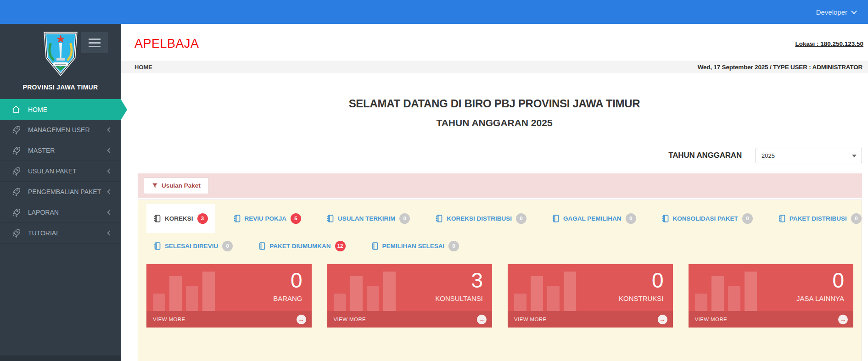 Image resolution: width=868 pixels, height=361 pixels. I want to click on home-icon, so click(16, 110).